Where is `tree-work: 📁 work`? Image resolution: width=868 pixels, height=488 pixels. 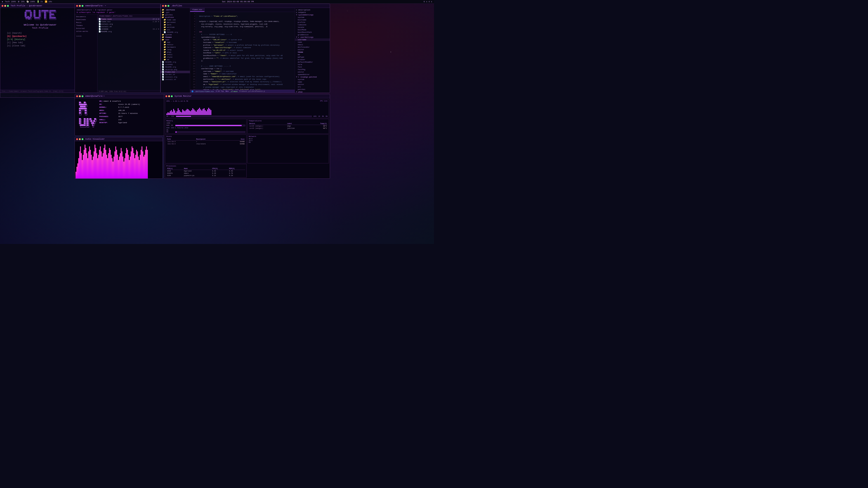 tree-work: 📁 work is located at coordinates (175, 25).